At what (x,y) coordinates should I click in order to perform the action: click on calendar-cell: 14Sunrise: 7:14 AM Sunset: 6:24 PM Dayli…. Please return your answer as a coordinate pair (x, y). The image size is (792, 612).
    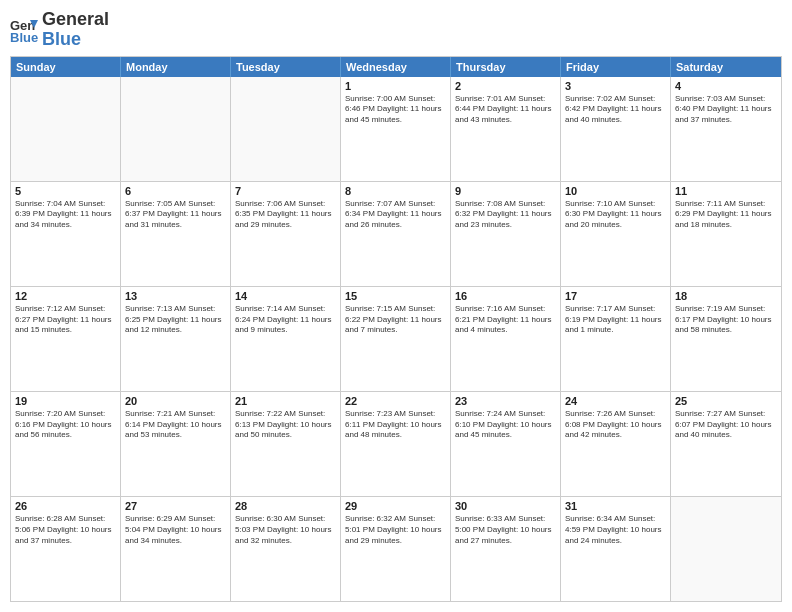
    Looking at the image, I should click on (286, 339).